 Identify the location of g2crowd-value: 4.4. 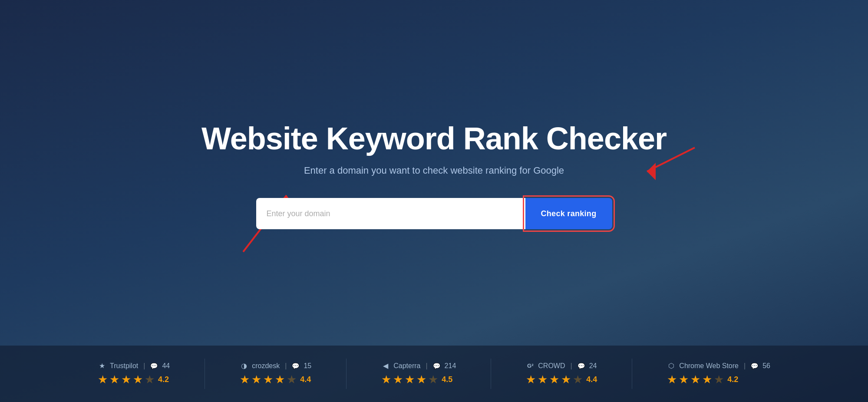
(591, 379).